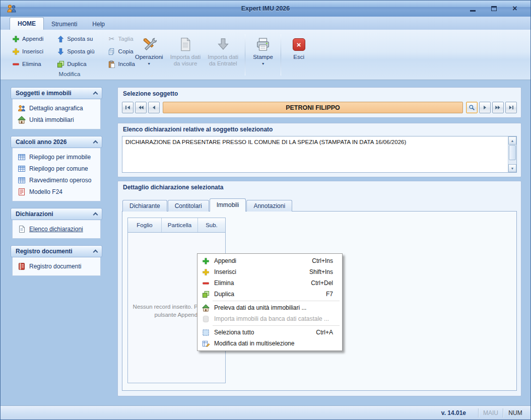 This screenshot has height=420, width=531. I want to click on importa-entratel-button: Importa dati da Entratel, so click(223, 55).